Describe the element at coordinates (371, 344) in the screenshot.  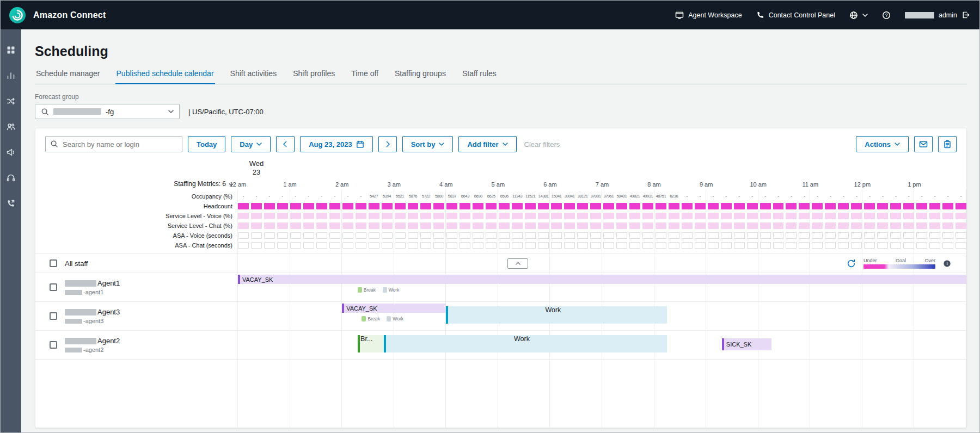
I see `schedule-bar-br: Br...` at that location.